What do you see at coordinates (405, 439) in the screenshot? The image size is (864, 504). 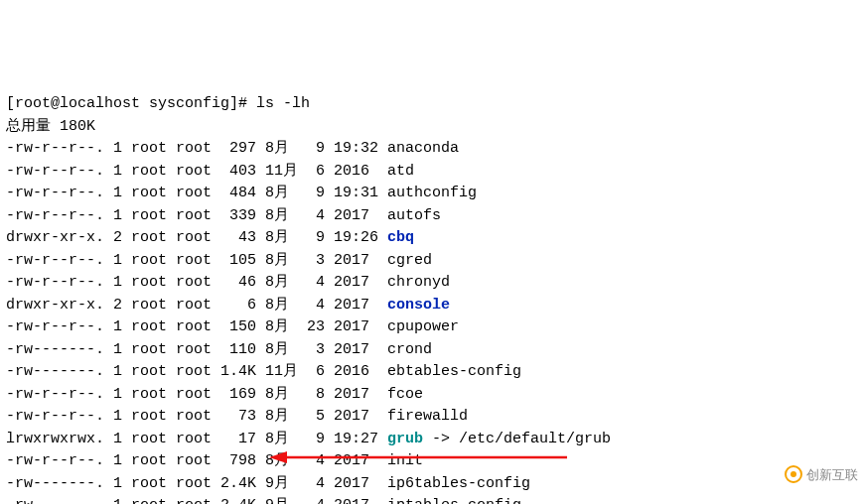 I see `file-name: grub` at bounding box center [405, 439].